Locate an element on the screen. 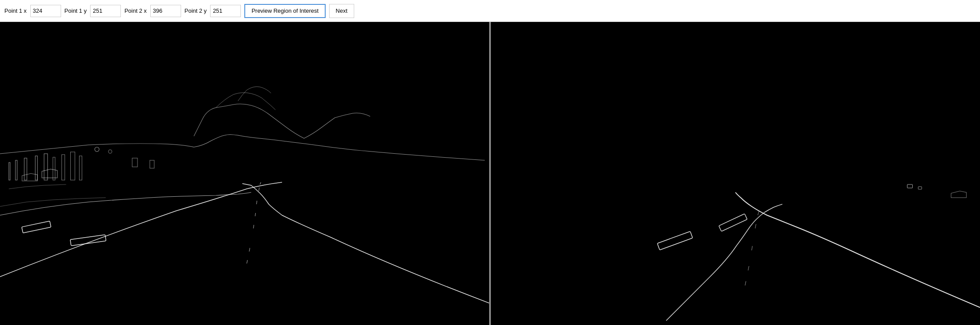 This screenshot has height=325, width=980. point2x-input is located at coordinates (166, 11).